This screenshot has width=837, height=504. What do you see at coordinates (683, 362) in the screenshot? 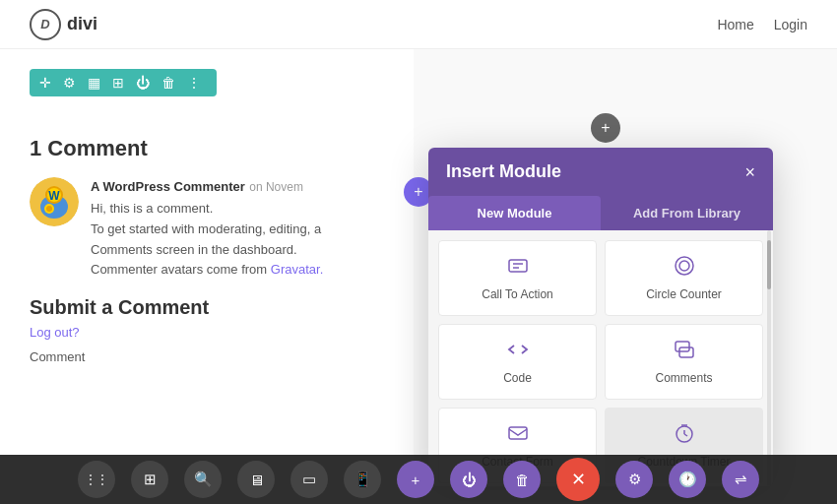
I see `module-comments: Comments` at bounding box center [683, 362].